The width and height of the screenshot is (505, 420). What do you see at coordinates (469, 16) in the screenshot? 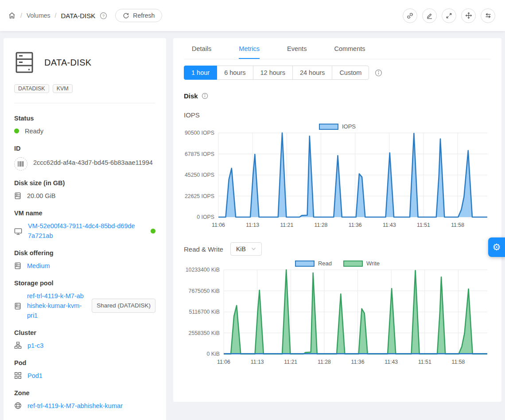
I see `move-button` at bounding box center [469, 16].